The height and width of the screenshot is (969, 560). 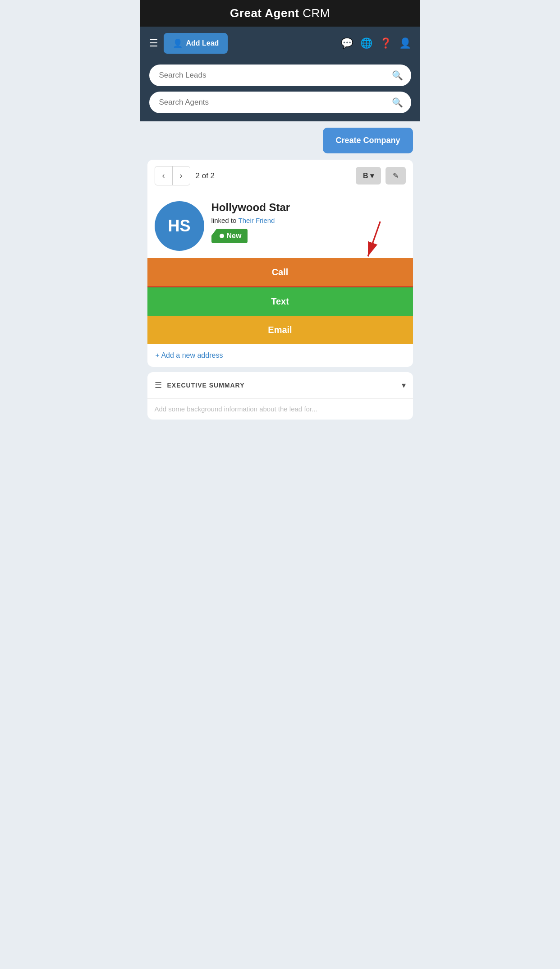 I want to click on globe-icon: 🌐, so click(x=366, y=43).